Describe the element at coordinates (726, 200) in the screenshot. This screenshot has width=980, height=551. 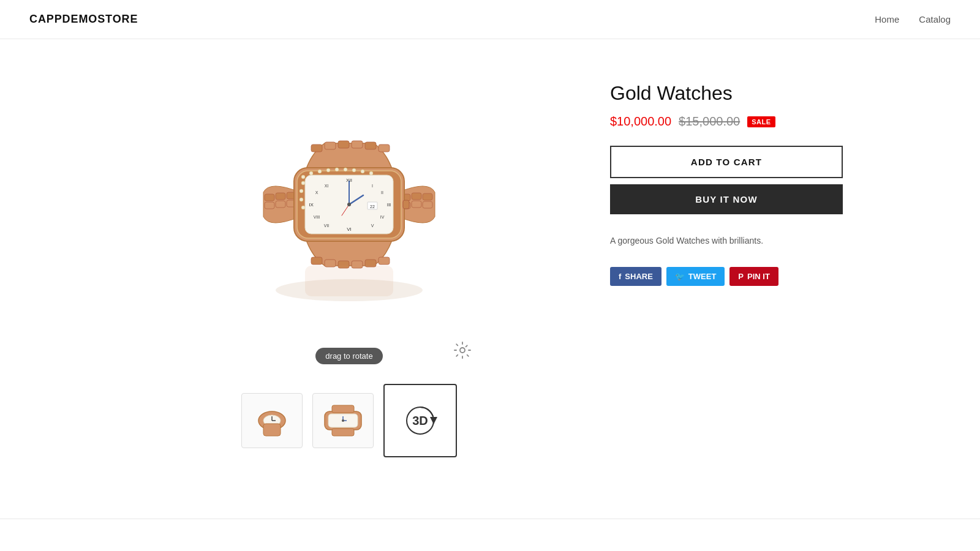
I see `buy-now-button: BUY IT NOW` at that location.